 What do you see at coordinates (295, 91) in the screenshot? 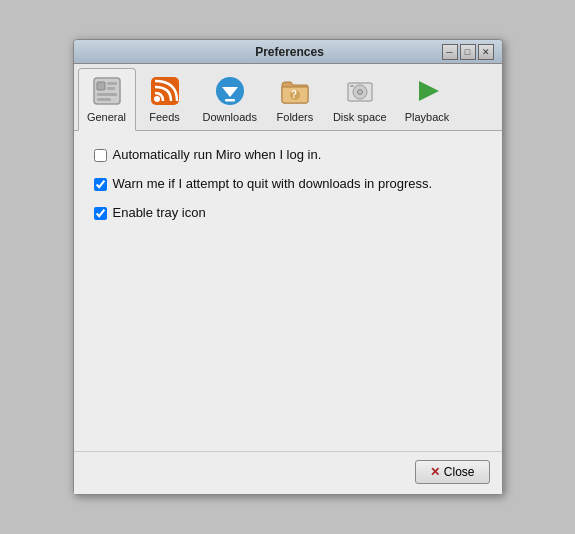
I see `folders-icon: ?` at bounding box center [295, 91].